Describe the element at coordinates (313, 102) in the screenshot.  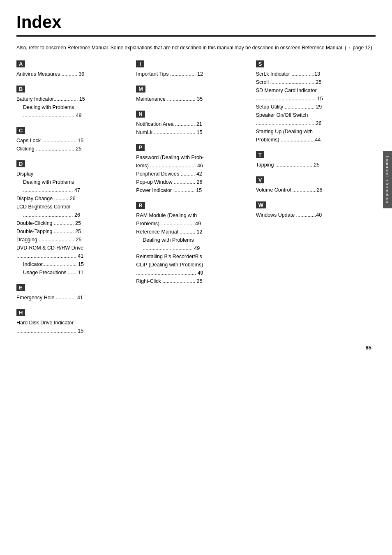
I see `section-S: SScrLk Indicator ................13Scrol…` at that location.